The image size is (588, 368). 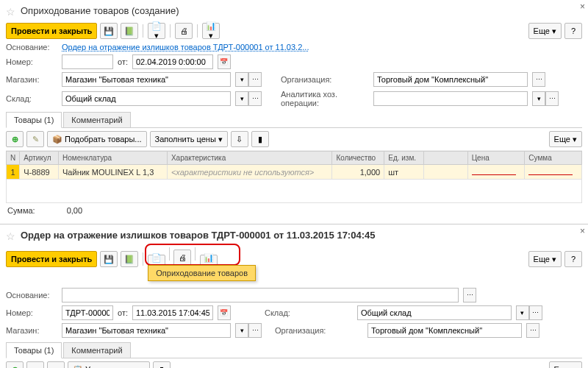 What do you see at coordinates (359, 158) in the screenshot?
I see `col-qty: Количество` at bounding box center [359, 158].